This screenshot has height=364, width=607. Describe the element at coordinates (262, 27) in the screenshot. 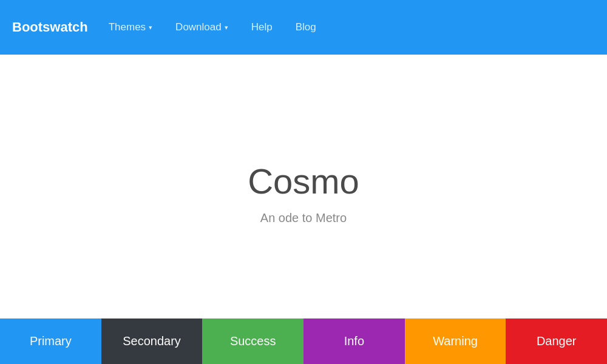

I see `nav-label-help: Help` at that location.